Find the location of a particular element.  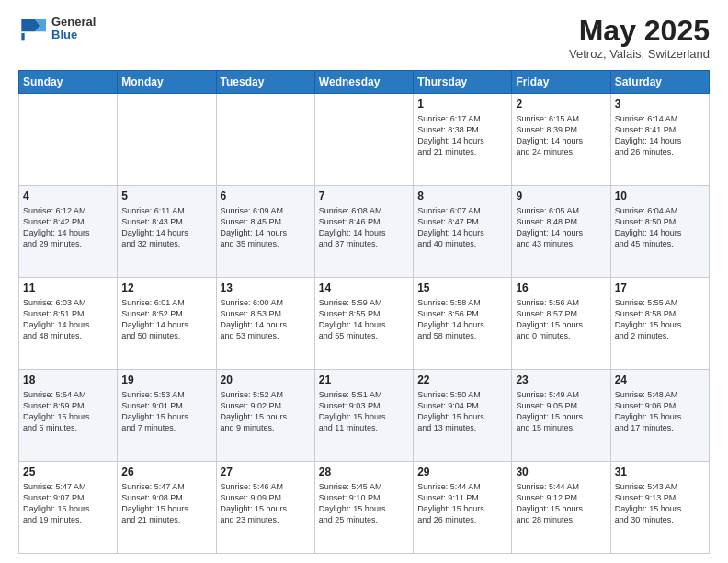

calendar-cell: 12Sunrise: 6:01 AM Sunset: 8:52 PM Dayli… is located at coordinates (167, 324).